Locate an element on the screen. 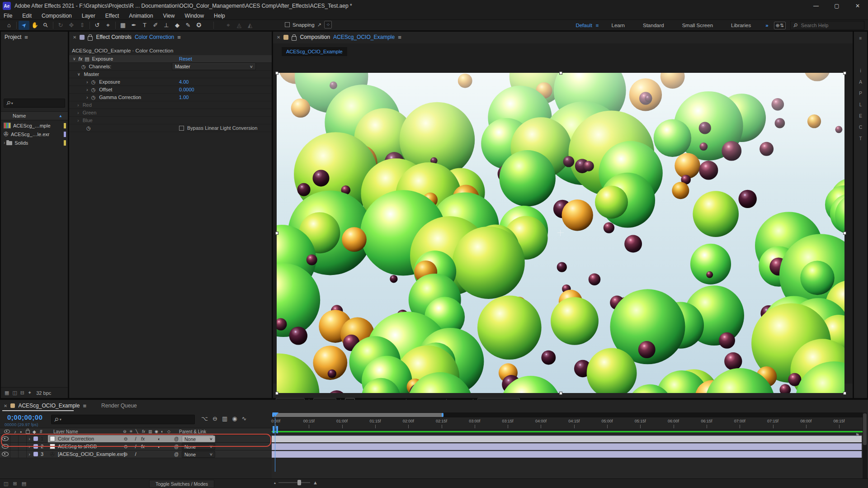 The image size is (868, 488). project-item-1: ACEScg_…mple is located at coordinates (34, 126).